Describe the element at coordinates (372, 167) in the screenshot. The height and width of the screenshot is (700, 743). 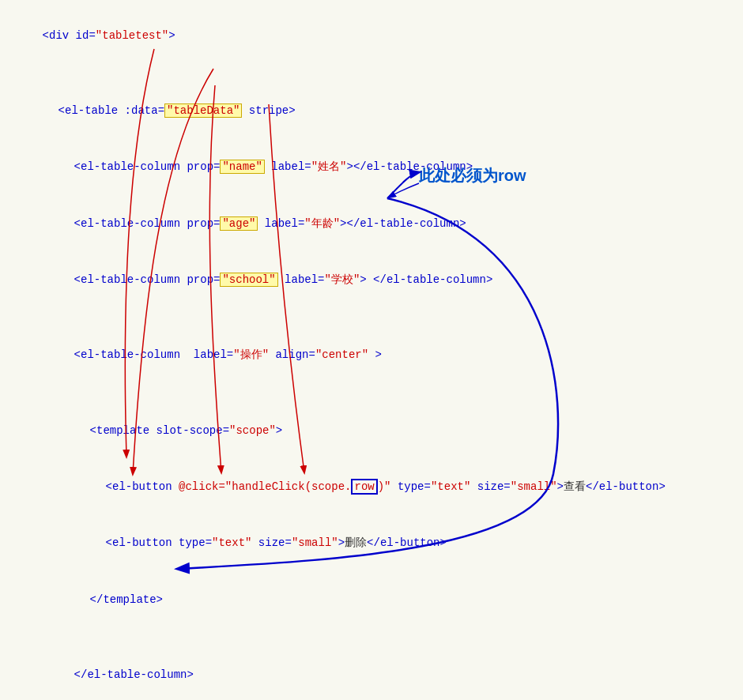
I see `line-3: <el-table-column prop="name" label="姓名">…` at that location.